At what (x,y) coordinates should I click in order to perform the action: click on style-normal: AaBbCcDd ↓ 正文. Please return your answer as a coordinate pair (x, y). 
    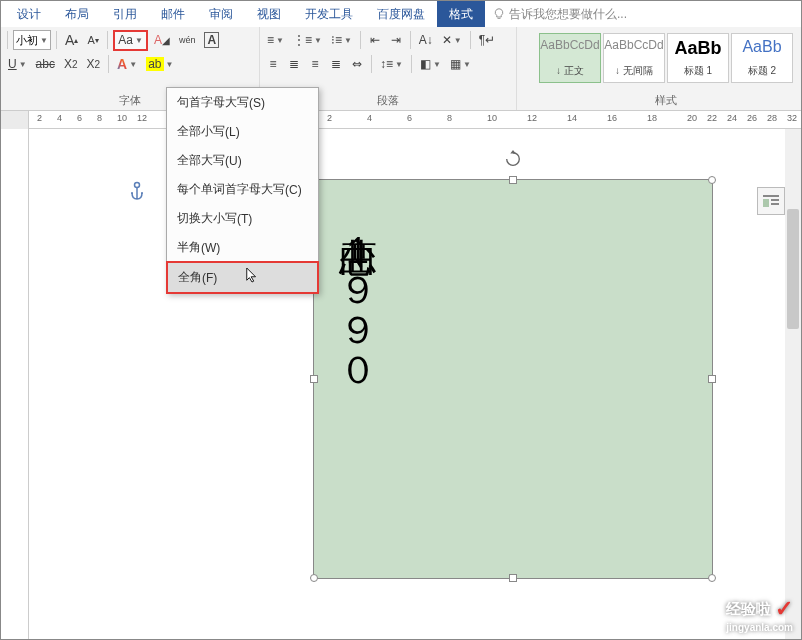
    Looking at the image, I should click on (570, 58).